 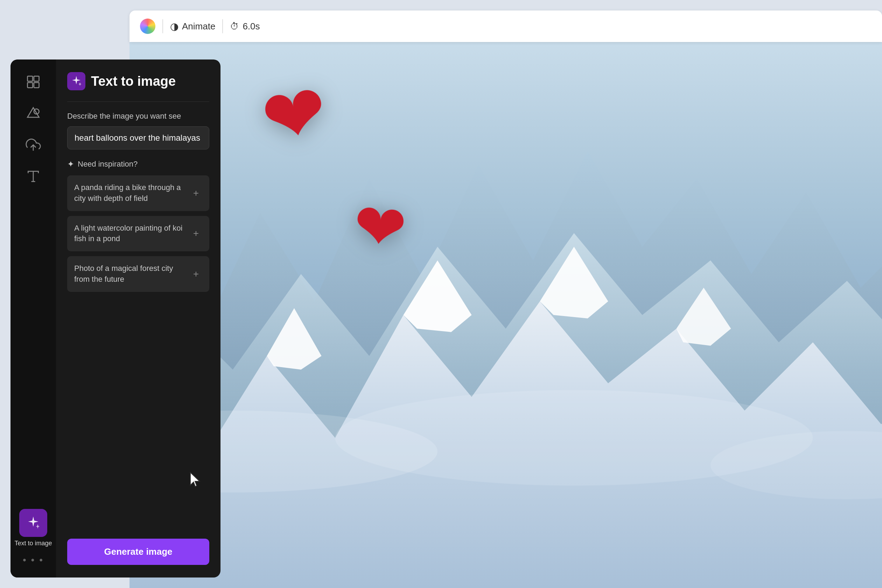 I want to click on text-to-image-icon, so click(x=33, y=523).